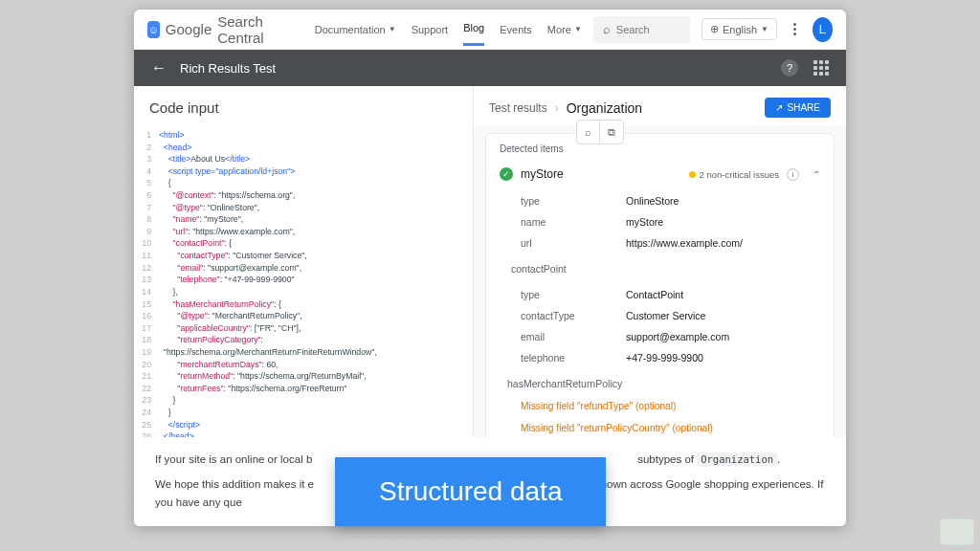 This screenshot has height=551, width=980. I want to click on property-row: typeContactPoint, so click(660, 295).